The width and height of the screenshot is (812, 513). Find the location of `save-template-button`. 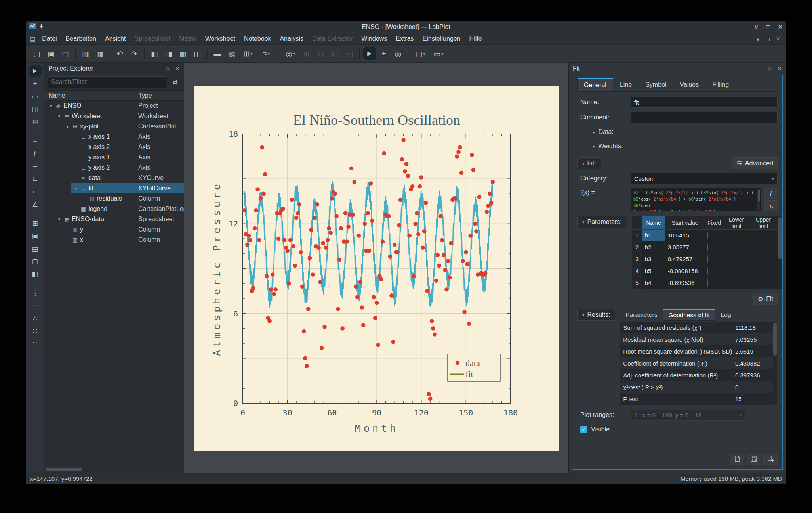

save-template-button is located at coordinates (754, 459).